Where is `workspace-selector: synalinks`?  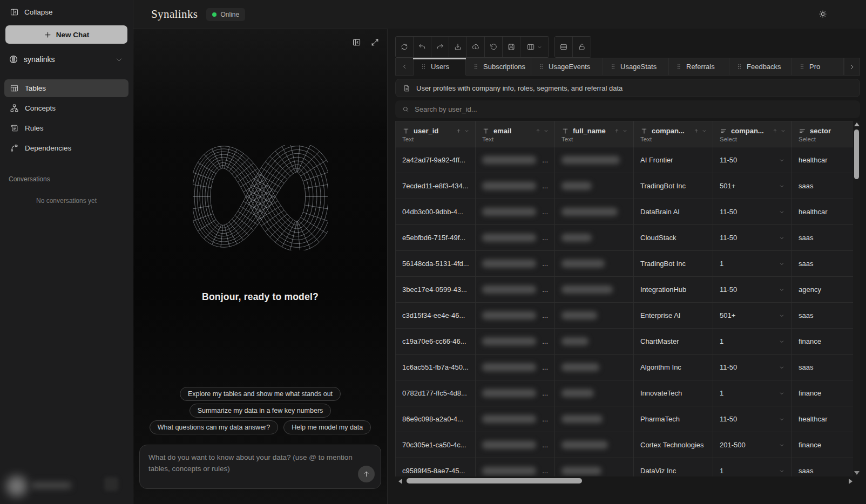
workspace-selector: synalinks is located at coordinates (66, 60).